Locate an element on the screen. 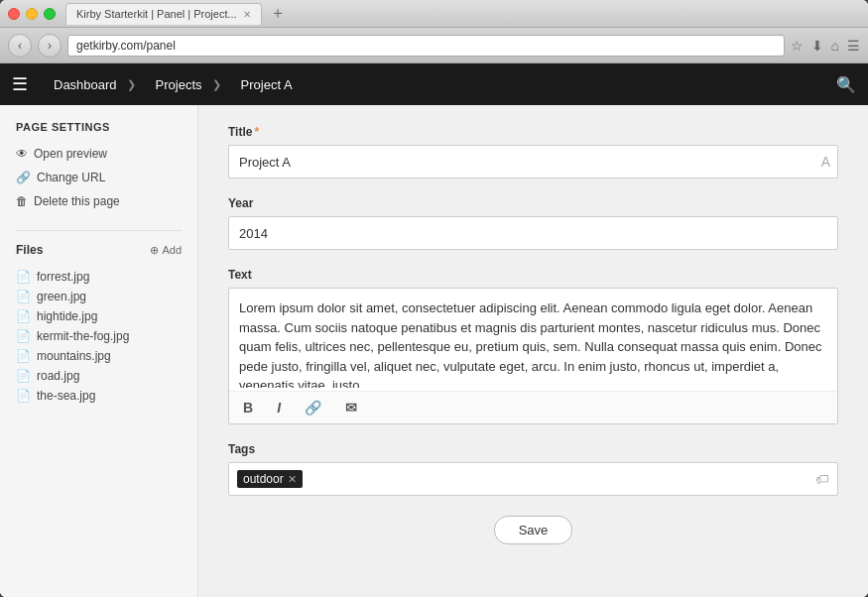 The image size is (868, 597). file-name: hightide.jpg is located at coordinates (67, 316).